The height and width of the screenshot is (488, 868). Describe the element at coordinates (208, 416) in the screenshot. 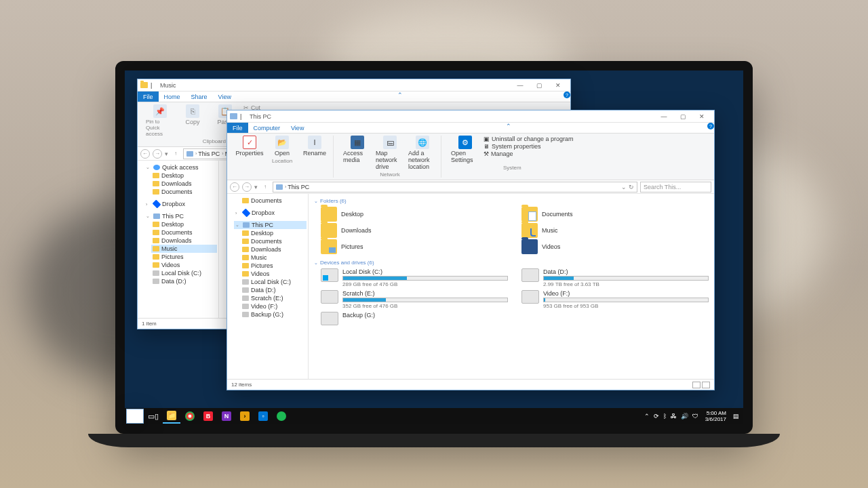

I see `app-taskbar-button: B` at that location.